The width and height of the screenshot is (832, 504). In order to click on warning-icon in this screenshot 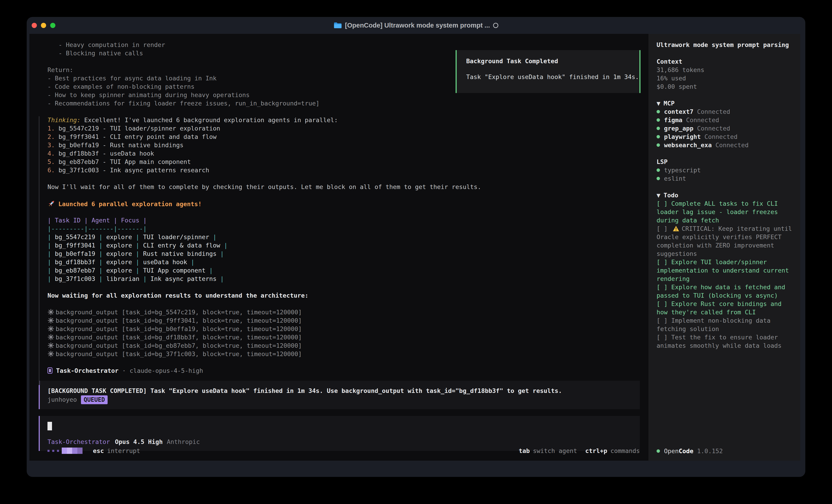, I will do `click(676, 229)`.